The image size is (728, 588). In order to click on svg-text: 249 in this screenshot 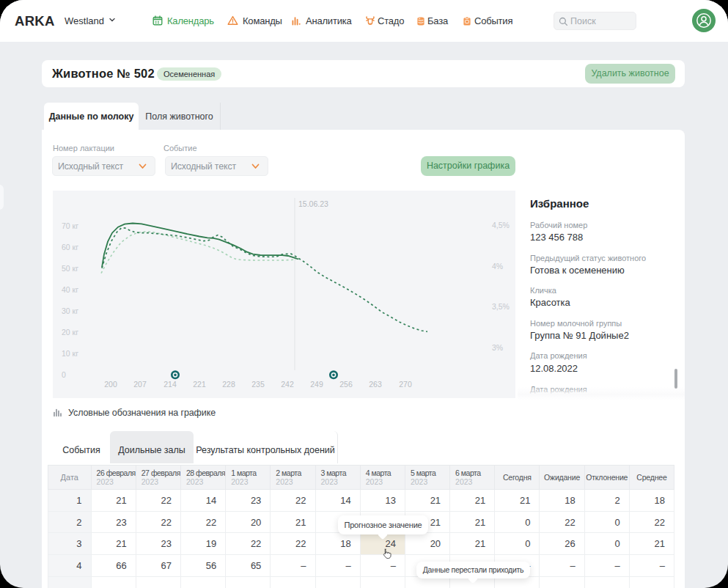, I will do `click(317, 384)`.